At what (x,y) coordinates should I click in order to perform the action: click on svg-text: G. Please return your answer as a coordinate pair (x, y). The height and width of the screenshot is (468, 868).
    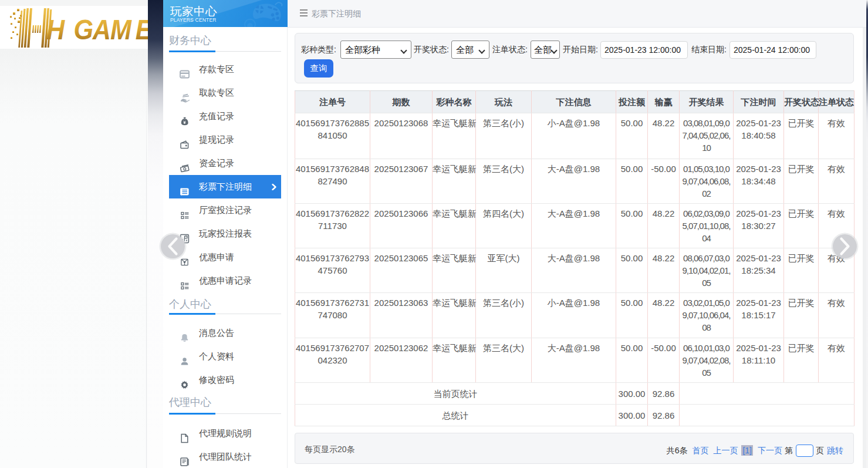
    Looking at the image, I should click on (84, 29).